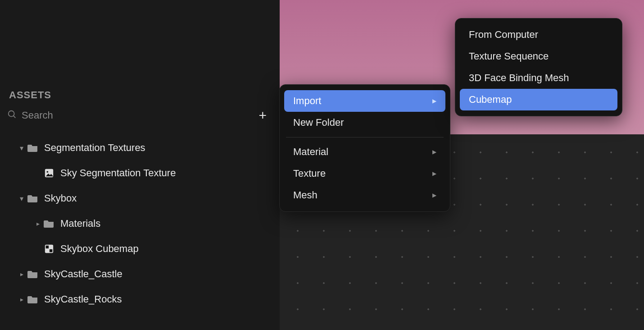 Image resolution: width=644 pixels, height=330 pixels. What do you see at coordinates (95, 148) in the screenshot?
I see `tree-item-label: Segmentation Textures` at bounding box center [95, 148].